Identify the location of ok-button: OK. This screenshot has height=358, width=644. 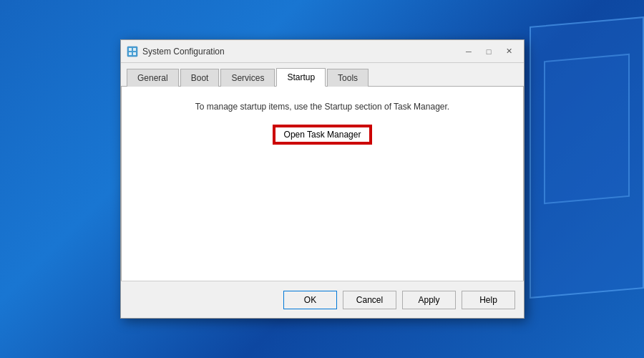
(311, 300).